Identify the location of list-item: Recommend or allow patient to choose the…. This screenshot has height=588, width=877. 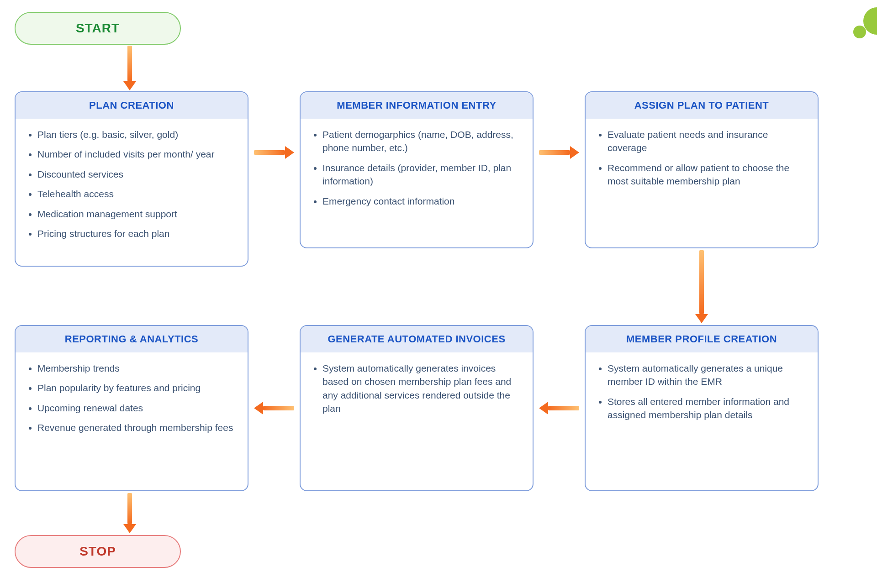
(706, 174).